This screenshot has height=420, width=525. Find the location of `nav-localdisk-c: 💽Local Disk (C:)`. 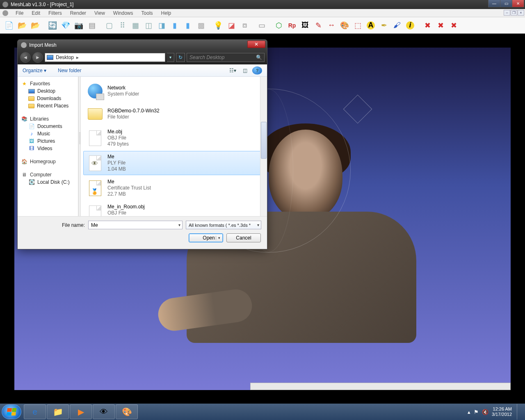

nav-localdisk-c: 💽Local Disk (C:) is located at coordinates (48, 182).